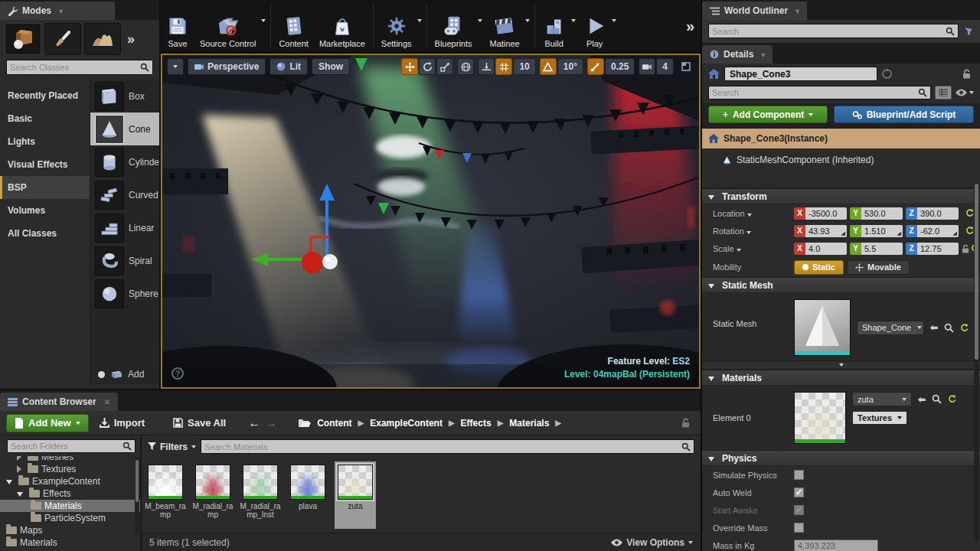  I want to click on scale-lock-icon, so click(965, 249).